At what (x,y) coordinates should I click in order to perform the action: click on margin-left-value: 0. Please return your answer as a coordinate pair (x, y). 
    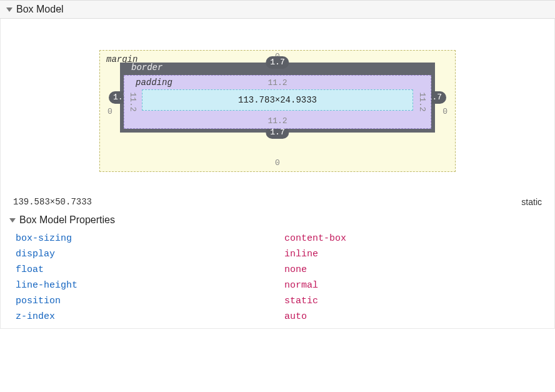
    Looking at the image, I should click on (110, 111).